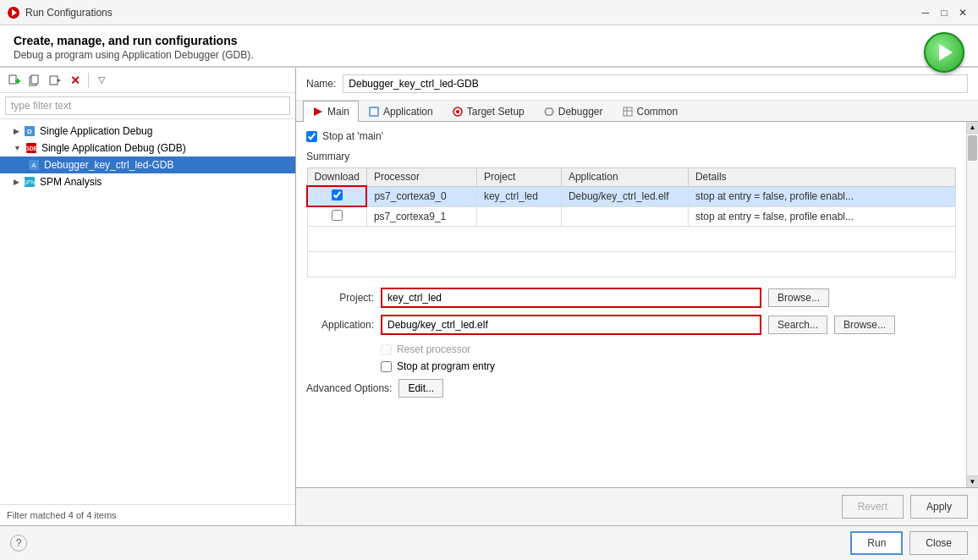 This screenshot has height=560, width=978. Describe the element at coordinates (353, 136) in the screenshot. I see `stop-at-main-label: Stop at 'main'` at that location.